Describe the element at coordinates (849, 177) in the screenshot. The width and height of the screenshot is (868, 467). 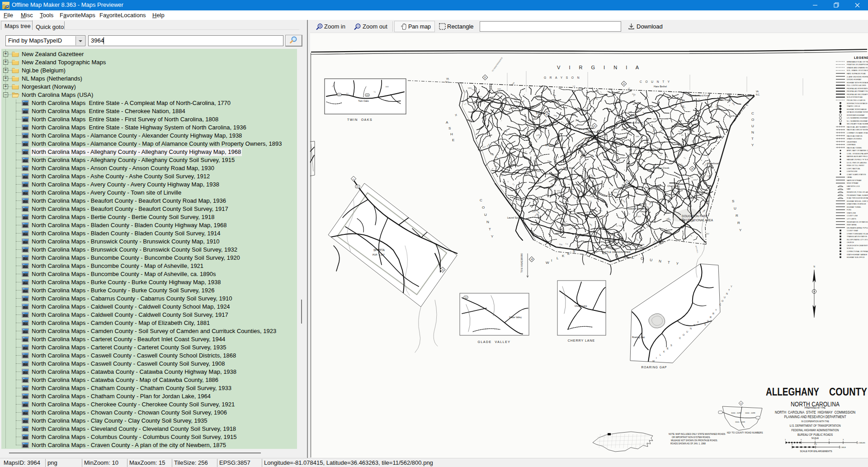
I see `svg-text: CANAL` at that location.